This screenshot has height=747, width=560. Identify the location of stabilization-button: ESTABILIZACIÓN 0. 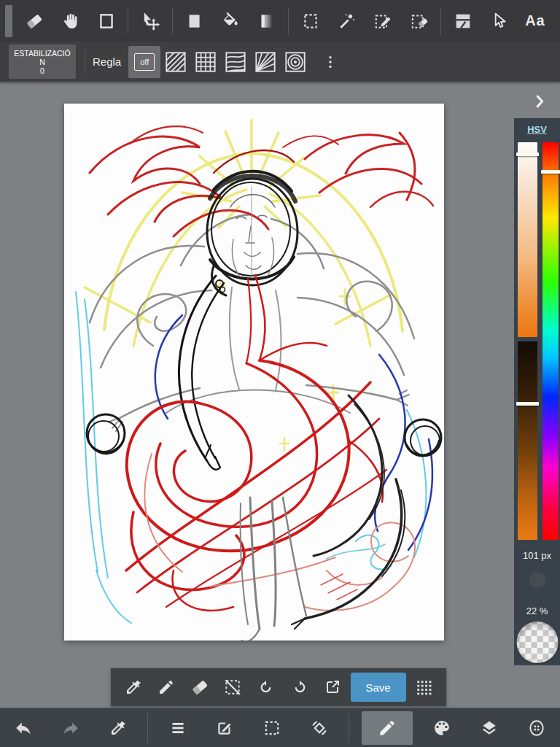
(42, 61).